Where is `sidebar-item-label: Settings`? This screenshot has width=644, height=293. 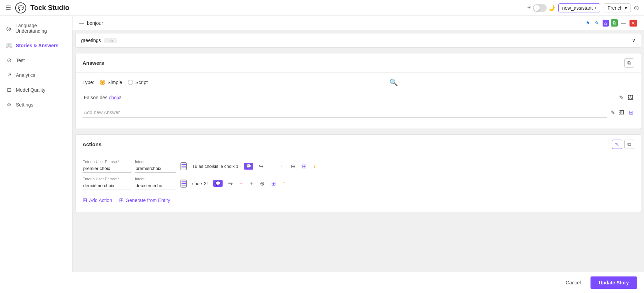 sidebar-item-label: Settings is located at coordinates (25, 105).